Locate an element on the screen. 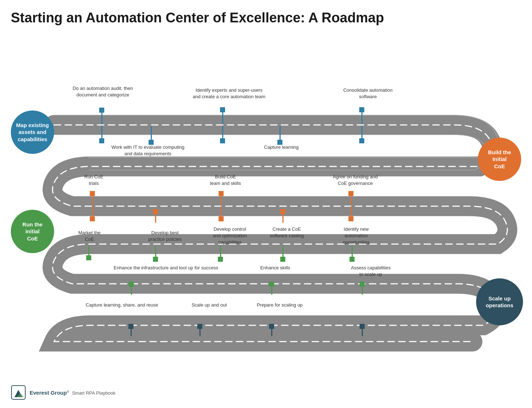  pin-market-below is located at coordinates (89, 258).